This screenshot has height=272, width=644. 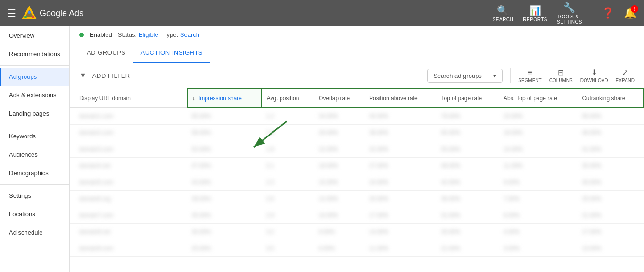 I want to click on col-header-outranking-share: Outranking share, so click(x=610, y=98).